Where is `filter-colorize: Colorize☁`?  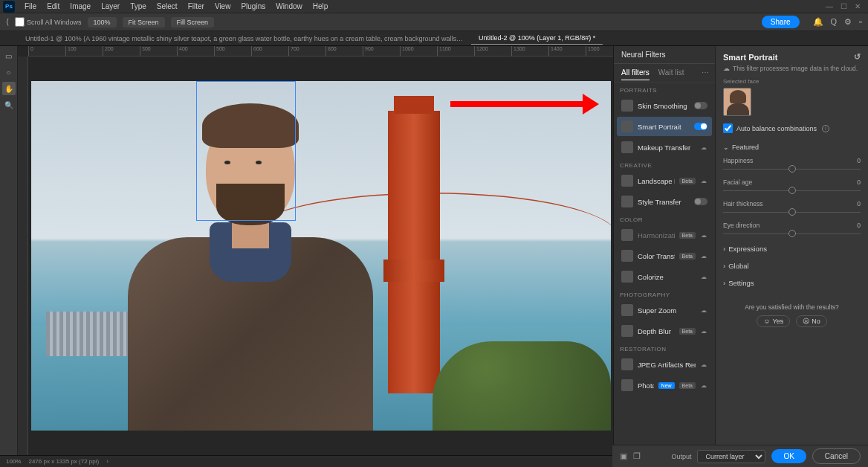 filter-colorize: Colorize☁ is located at coordinates (664, 277).